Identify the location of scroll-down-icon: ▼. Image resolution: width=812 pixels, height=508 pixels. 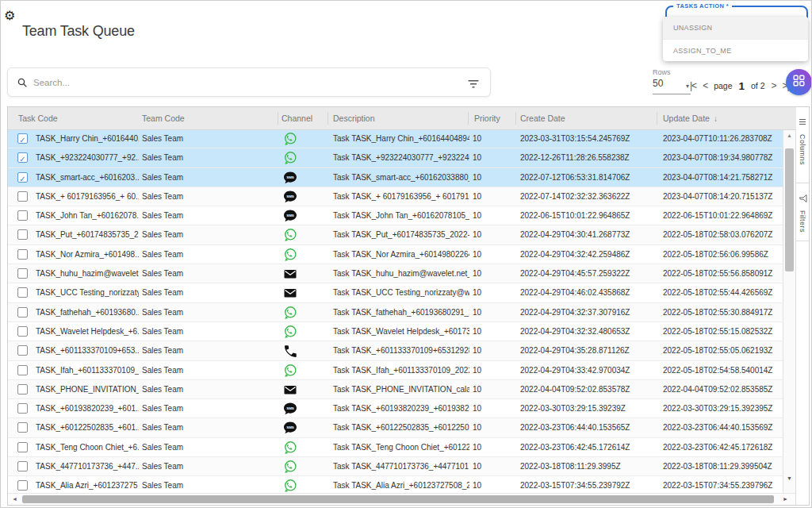
(790, 478).